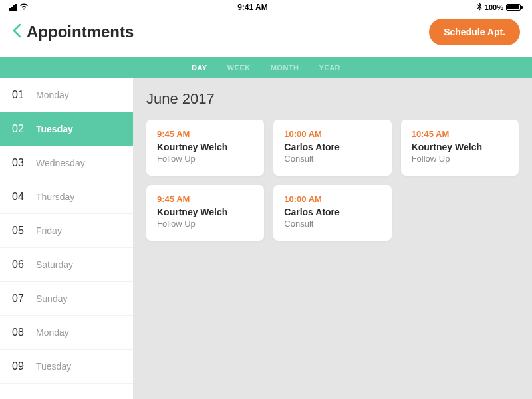 This screenshot has height=399, width=532. I want to click on status-left, so click(19, 7).